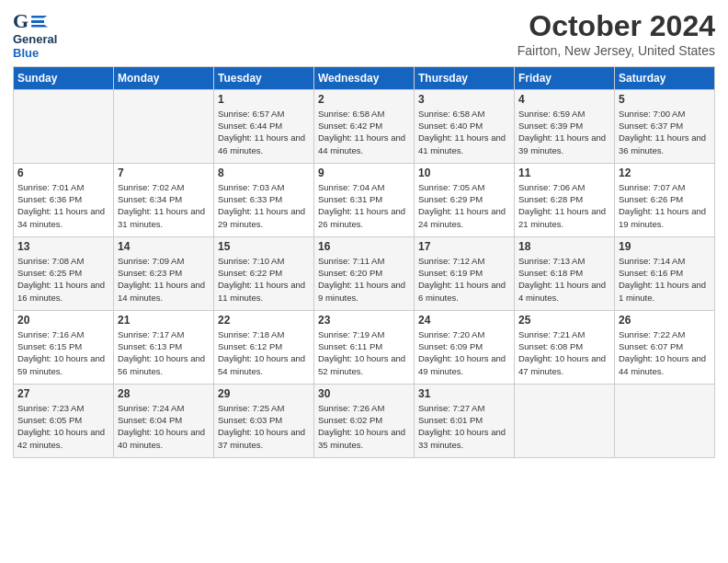 This screenshot has width=728, height=563. What do you see at coordinates (265, 420) in the screenshot?
I see `calendar-cell: 29Sunrise: 7:25 AM Sunset: 6:03 PM Dayli…` at bounding box center [265, 420].